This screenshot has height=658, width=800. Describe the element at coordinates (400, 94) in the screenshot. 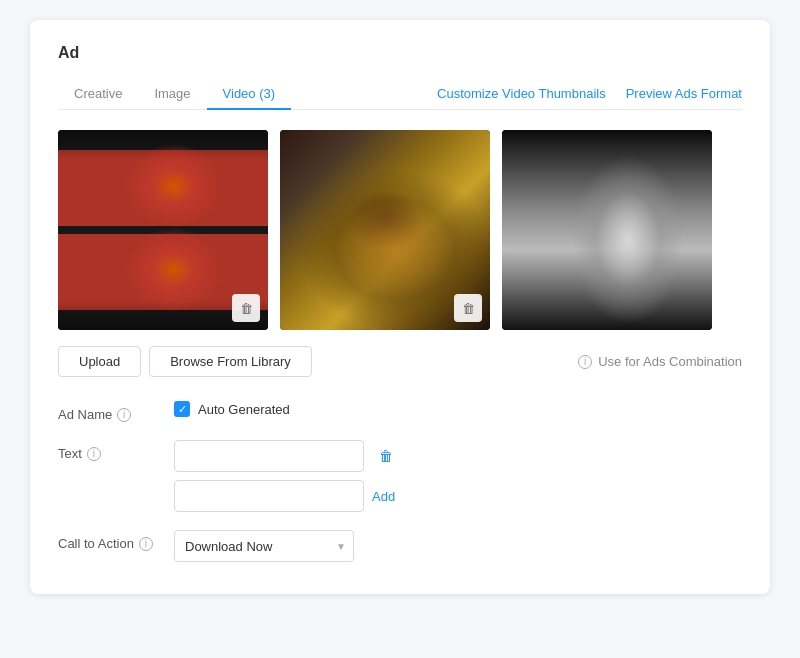

I see `tabs-bar: Creative Image Video (3) Customize Video…` at that location.